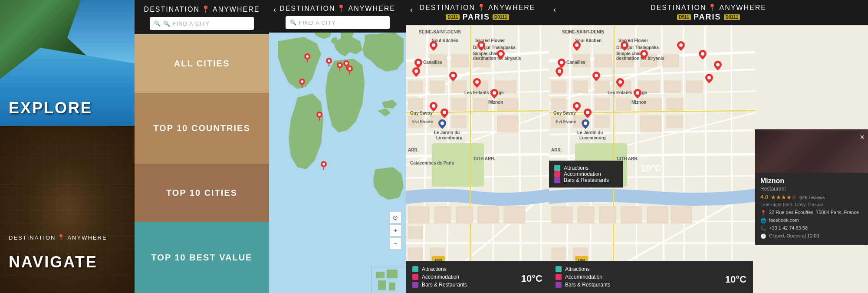  Describe the element at coordinates (651, 269) in the screenshot. I see `p5-bottom-attractions: Attractions` at that location.